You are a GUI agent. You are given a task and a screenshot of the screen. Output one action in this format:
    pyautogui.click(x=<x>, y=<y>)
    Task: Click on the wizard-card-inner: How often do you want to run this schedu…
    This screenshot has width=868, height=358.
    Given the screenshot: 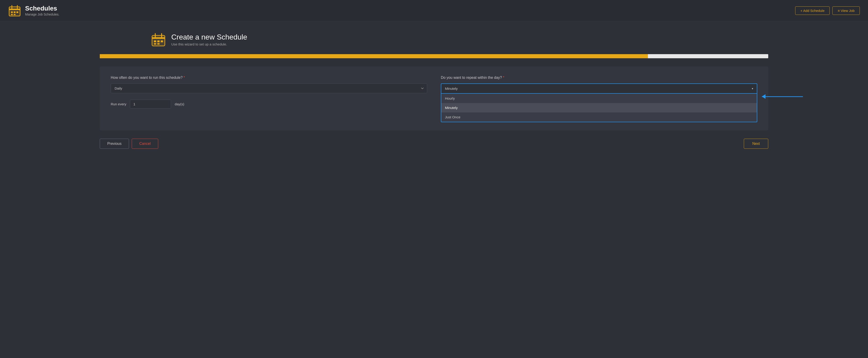 What is the action you would take?
    pyautogui.click(x=434, y=96)
    